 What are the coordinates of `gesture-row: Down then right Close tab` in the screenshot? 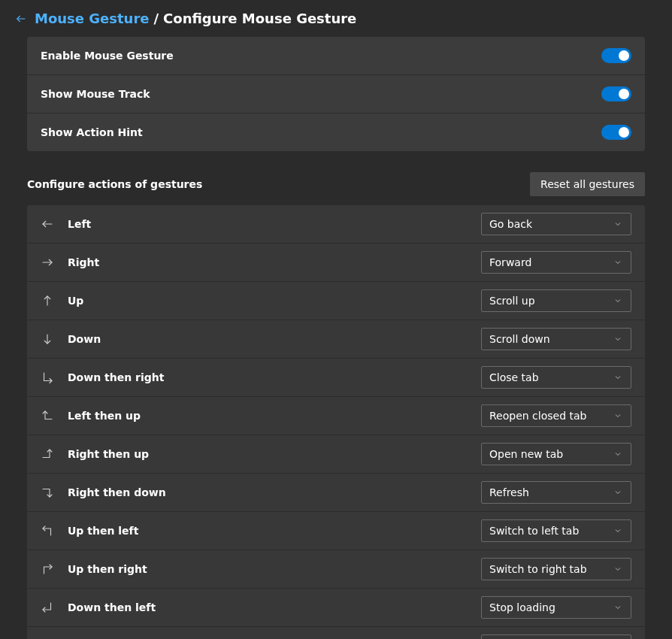 It's located at (336, 377).